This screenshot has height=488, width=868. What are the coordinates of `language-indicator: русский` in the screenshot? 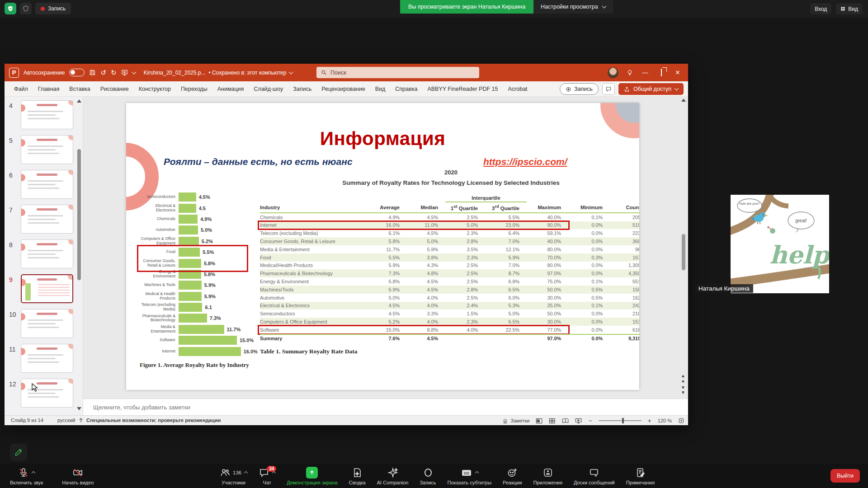 It's located at (66, 420).